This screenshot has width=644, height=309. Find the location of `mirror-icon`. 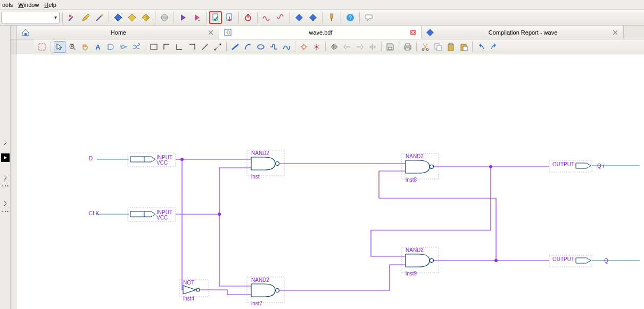

mirror-icon is located at coordinates (373, 47).